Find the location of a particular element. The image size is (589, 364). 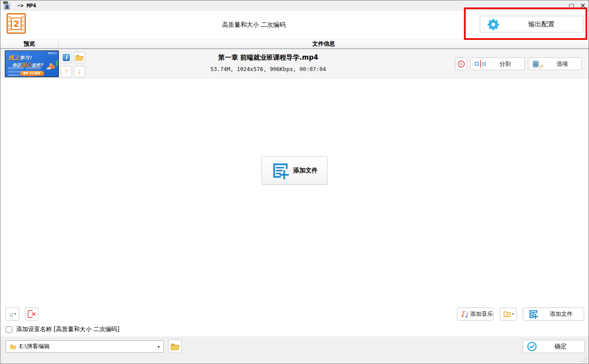

options-button: ✂ 选项 is located at coordinates (555, 64).